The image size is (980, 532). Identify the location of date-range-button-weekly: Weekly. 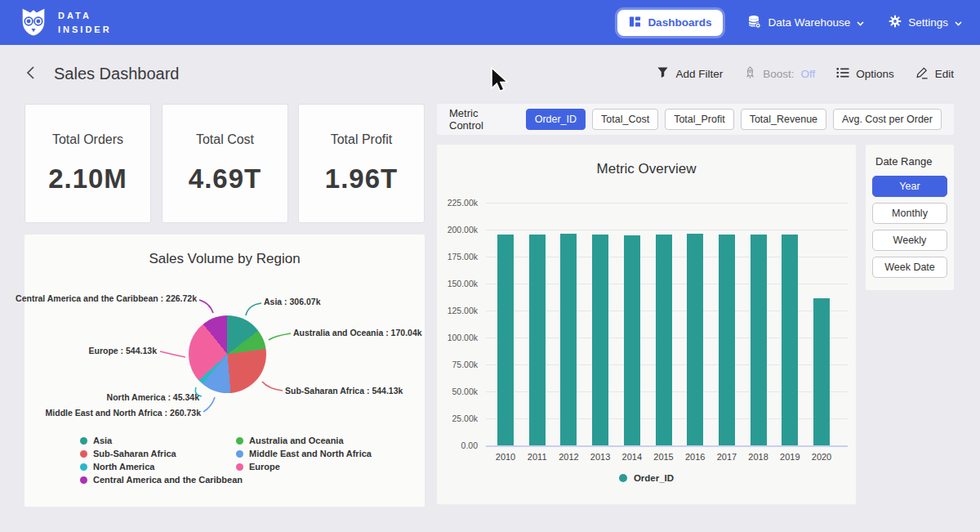
(910, 240).